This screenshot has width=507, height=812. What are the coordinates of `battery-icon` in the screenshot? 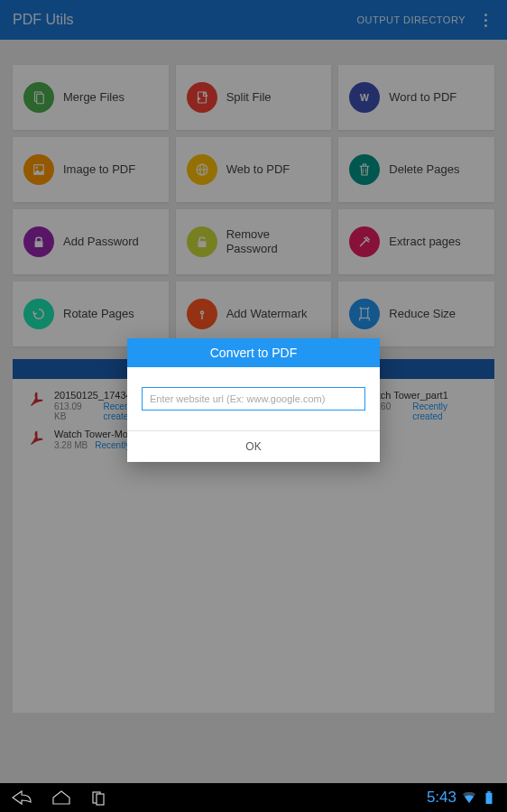 It's located at (489, 798).